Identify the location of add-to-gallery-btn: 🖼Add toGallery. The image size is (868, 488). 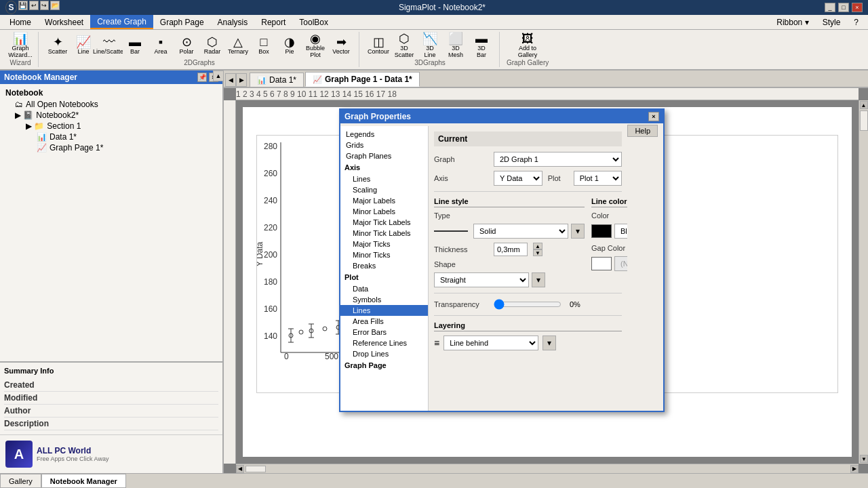
(528, 45).